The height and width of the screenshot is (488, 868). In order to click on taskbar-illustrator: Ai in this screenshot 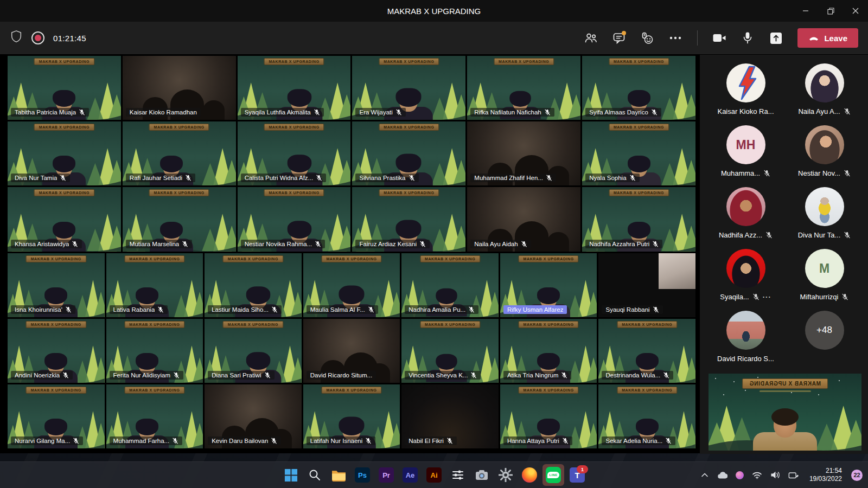, I will do `click(434, 475)`.